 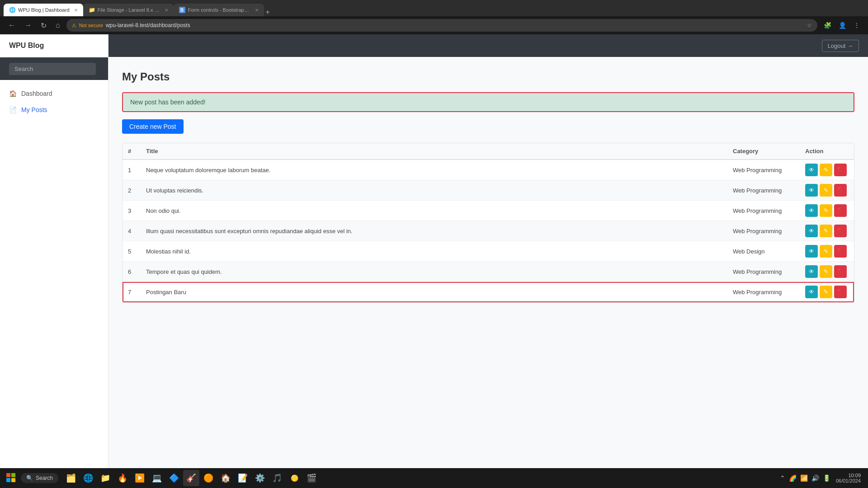 What do you see at coordinates (843, 25) in the screenshot?
I see `profile-button: 👤` at bounding box center [843, 25].